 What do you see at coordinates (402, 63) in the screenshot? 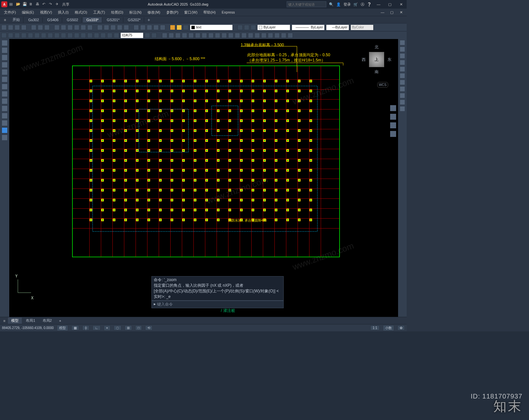
I see `mirror-tool-icon` at bounding box center [402, 63].